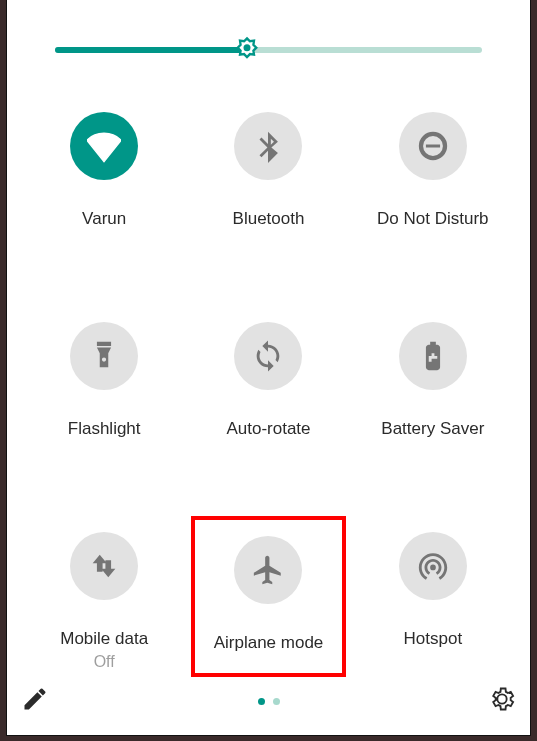  Describe the element at coordinates (268, 376) in the screenshot. I see `tile-autorotate: Auto-rotate` at that location.